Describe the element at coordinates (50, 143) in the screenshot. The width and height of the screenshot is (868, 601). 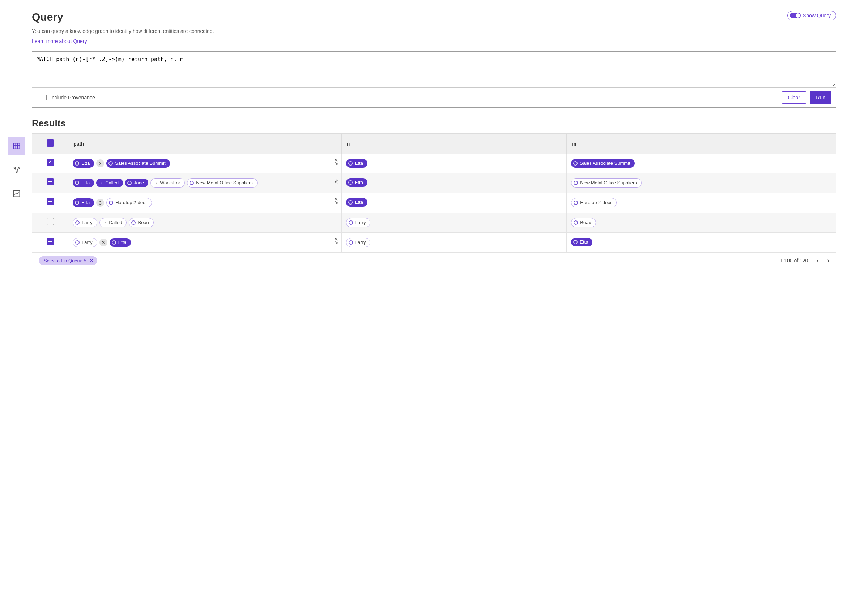
I see `select-all-checkbox` at that location.